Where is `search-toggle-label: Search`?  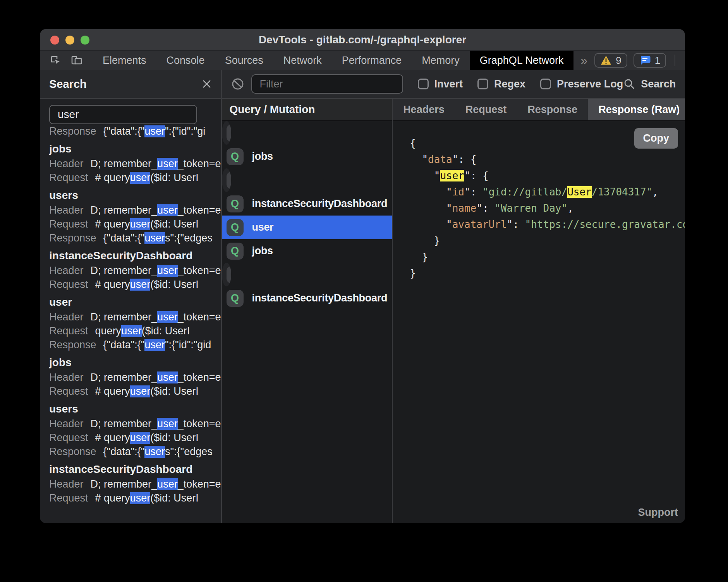
search-toggle-label: Search is located at coordinates (658, 84).